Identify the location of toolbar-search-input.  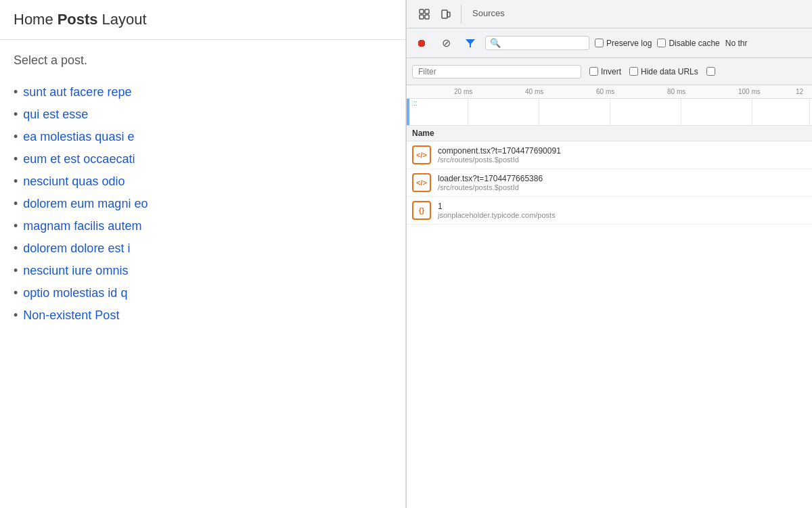
(544, 43).